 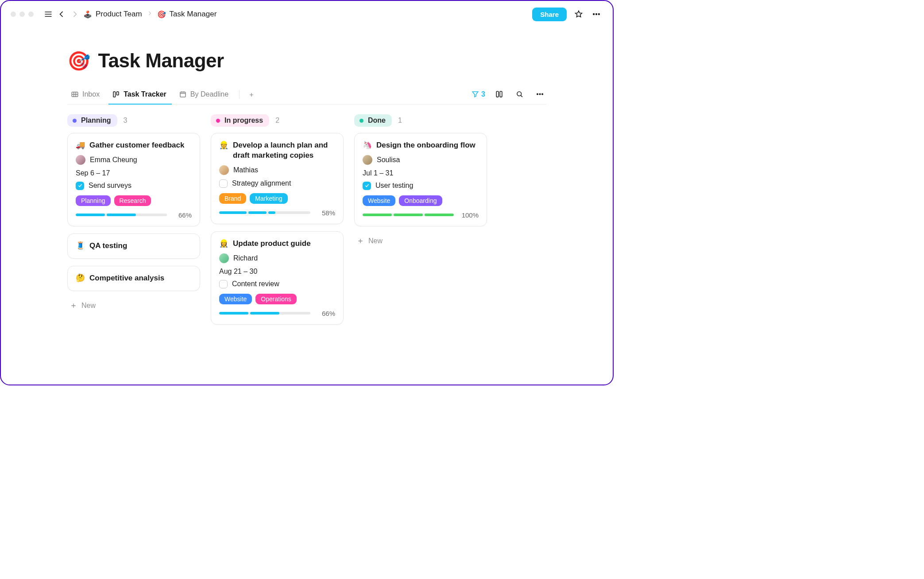 I want to click on status-dot-icon, so click(x=74, y=120).